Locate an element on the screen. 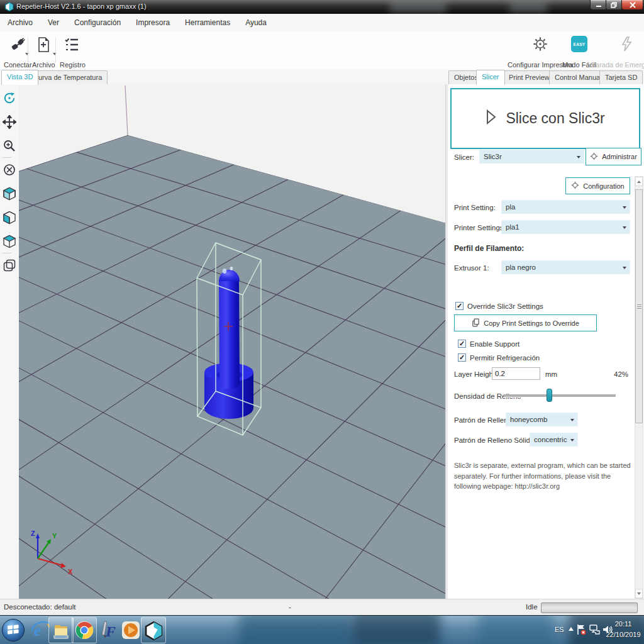 Image resolution: width=644 pixels, height=644 pixels. menu-configuracion: Configuración is located at coordinates (97, 23).